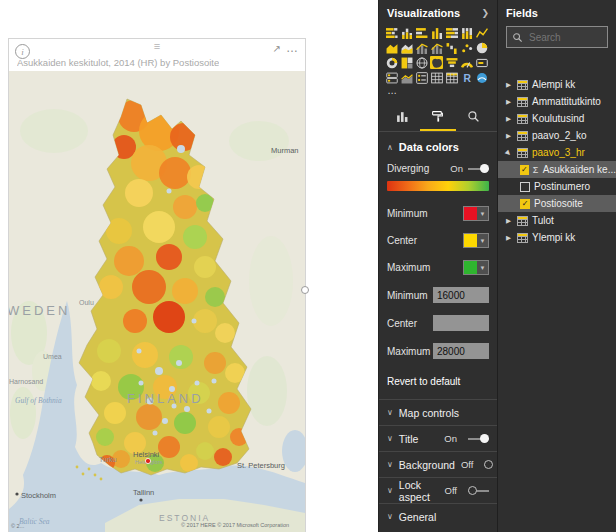 Image resolution: width=616 pixels, height=532 pixels. What do you see at coordinates (406, 32) in the screenshot?
I see `viz-type-col-stacked-icon` at bounding box center [406, 32].